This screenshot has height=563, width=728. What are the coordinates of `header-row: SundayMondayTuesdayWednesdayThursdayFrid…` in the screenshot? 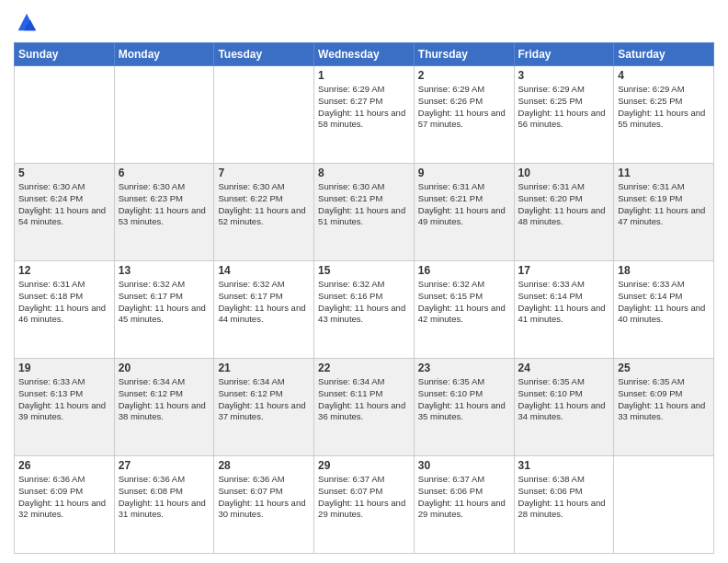 It's located at (364, 55).